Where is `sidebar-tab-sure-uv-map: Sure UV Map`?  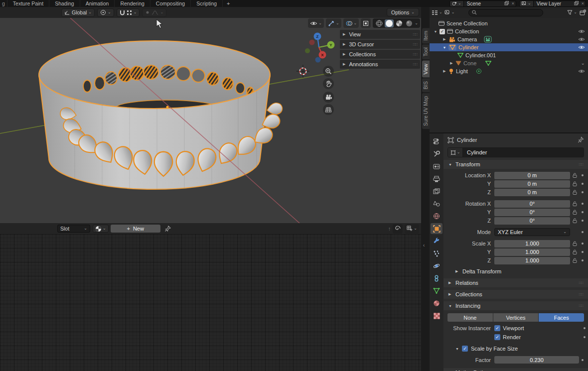
sidebar-tab-sure-uv-map: Sure UV Map is located at coordinates (426, 111).